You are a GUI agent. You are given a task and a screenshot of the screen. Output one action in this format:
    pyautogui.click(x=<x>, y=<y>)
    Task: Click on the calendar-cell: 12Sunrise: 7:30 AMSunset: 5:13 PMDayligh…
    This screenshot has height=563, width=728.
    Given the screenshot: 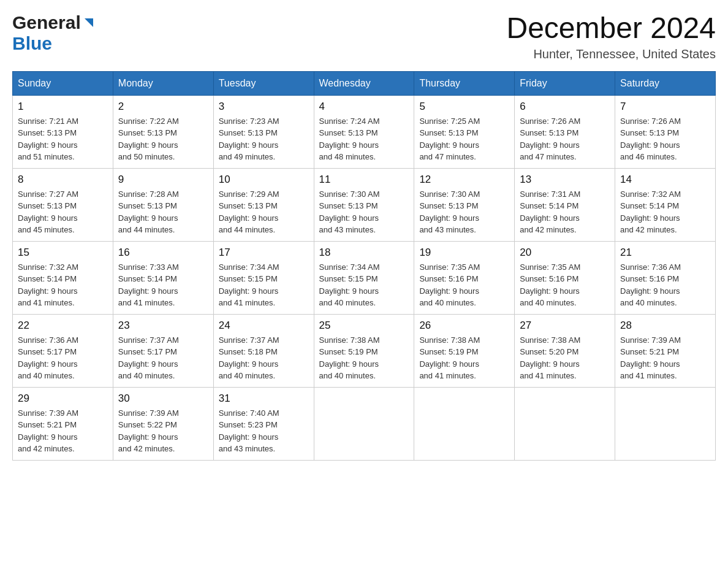 What is the action you would take?
    pyautogui.click(x=464, y=205)
    